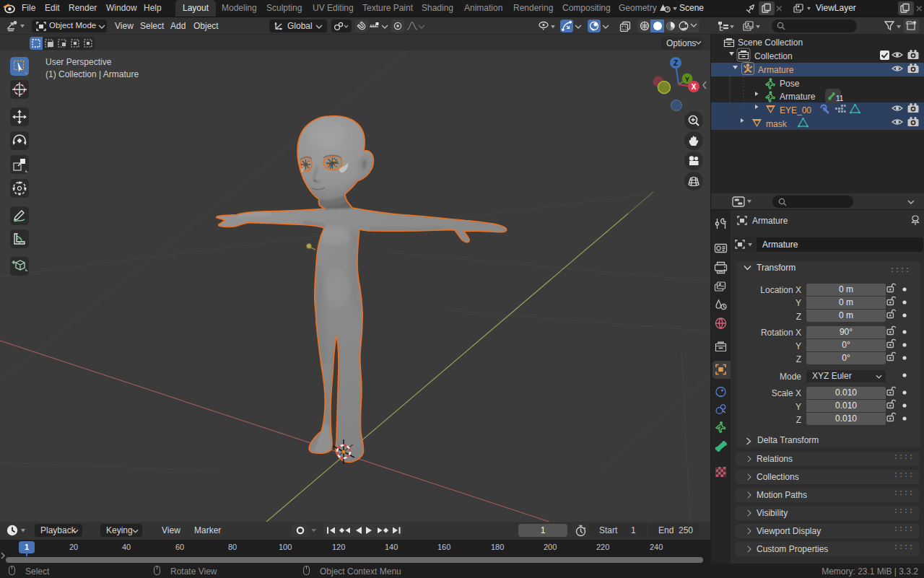 This screenshot has width=924, height=578. What do you see at coordinates (687, 79) in the screenshot?
I see `svg-text: Y` at bounding box center [687, 79].